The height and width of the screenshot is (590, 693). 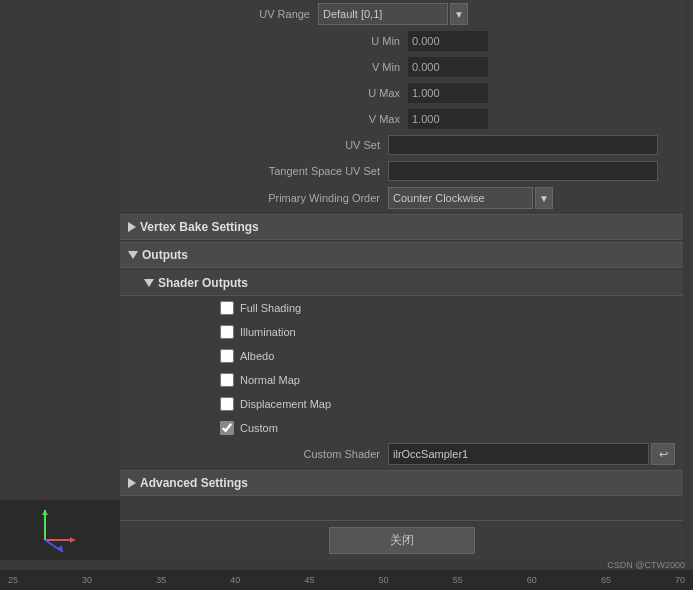 What do you see at coordinates (257, 356) in the screenshot?
I see `albedo-label: Albedo` at bounding box center [257, 356].